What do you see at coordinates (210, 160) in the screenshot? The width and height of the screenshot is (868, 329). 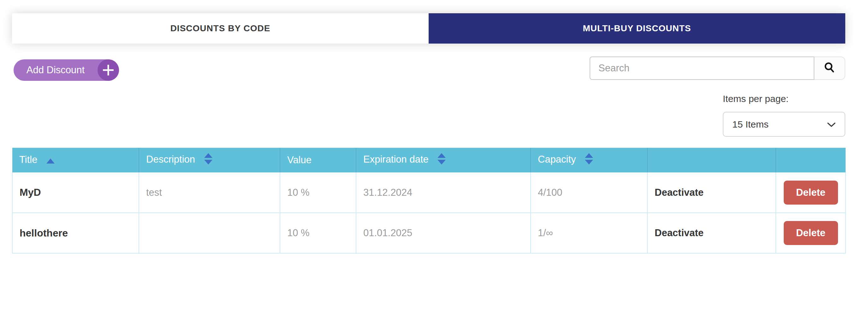 I see `column-header-description: Description` at bounding box center [210, 160].